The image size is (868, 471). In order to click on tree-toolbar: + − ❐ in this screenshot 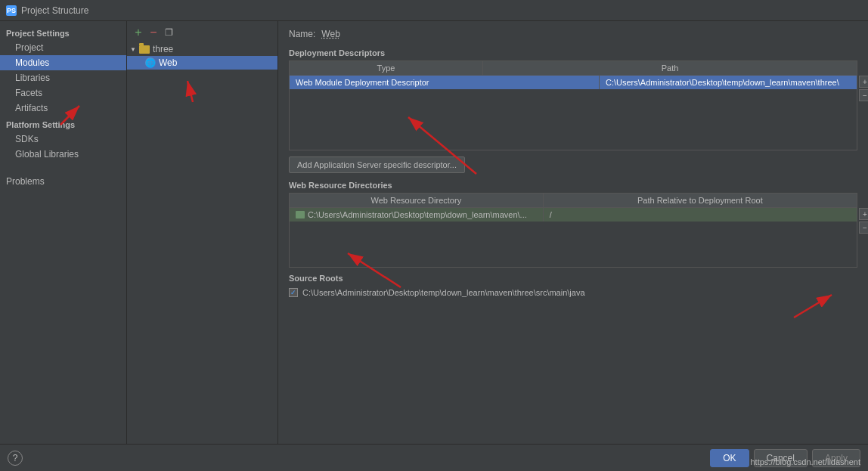, I will do `click(203, 33)`.